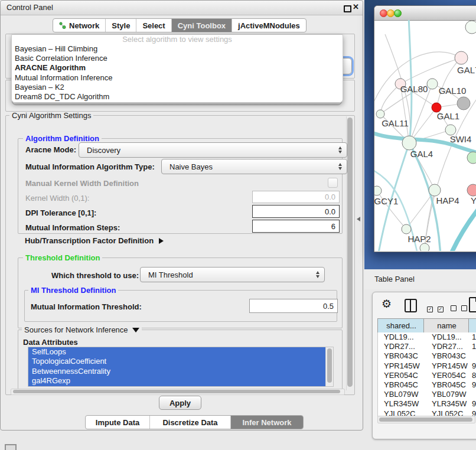 The image size is (476, 450). Describe the element at coordinates (269, 25) in the screenshot. I see `tab-jactivemnodules: jActiveMNodules` at that location.